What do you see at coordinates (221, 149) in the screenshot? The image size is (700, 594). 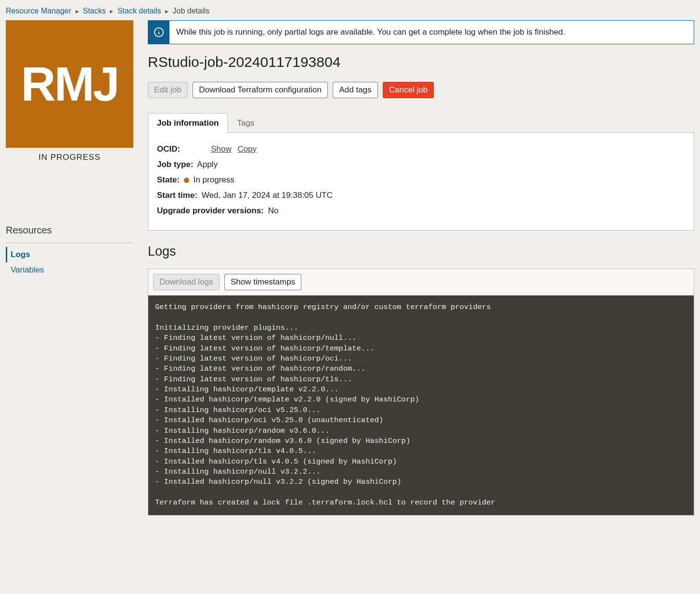 I see `ocid-show-link: Show` at bounding box center [221, 149].